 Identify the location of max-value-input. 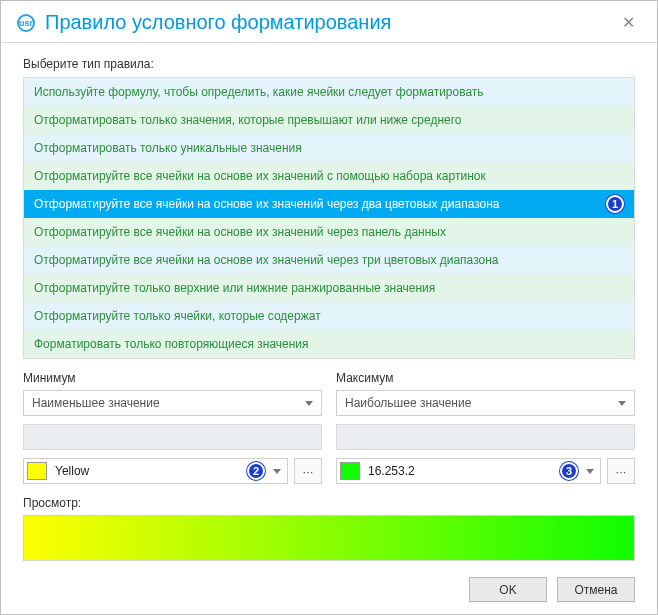
(486, 437).